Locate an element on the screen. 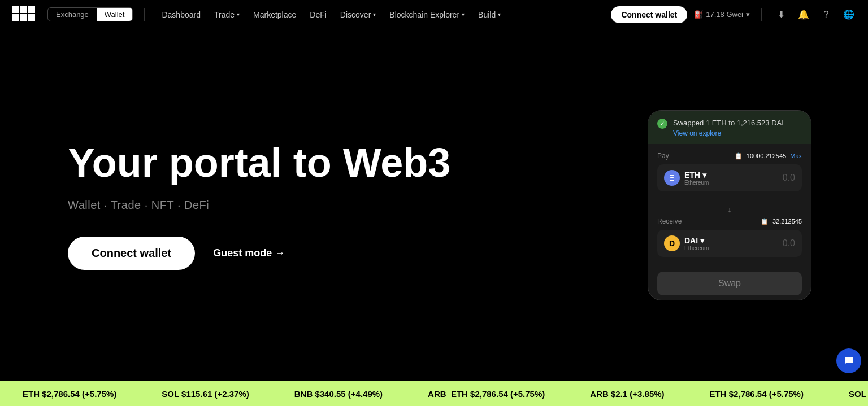  gas-chevron-icon: ▾ is located at coordinates (748, 15).